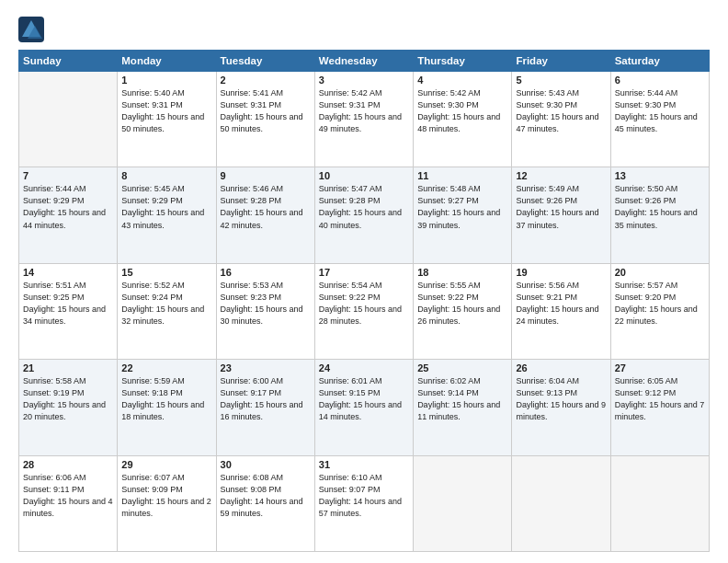 This screenshot has height=563, width=728. Describe the element at coordinates (561, 120) in the screenshot. I see `calendar-cell: 5Sunrise: 5:43 AM Sunset: 9:30 PM Daylig…` at that location.